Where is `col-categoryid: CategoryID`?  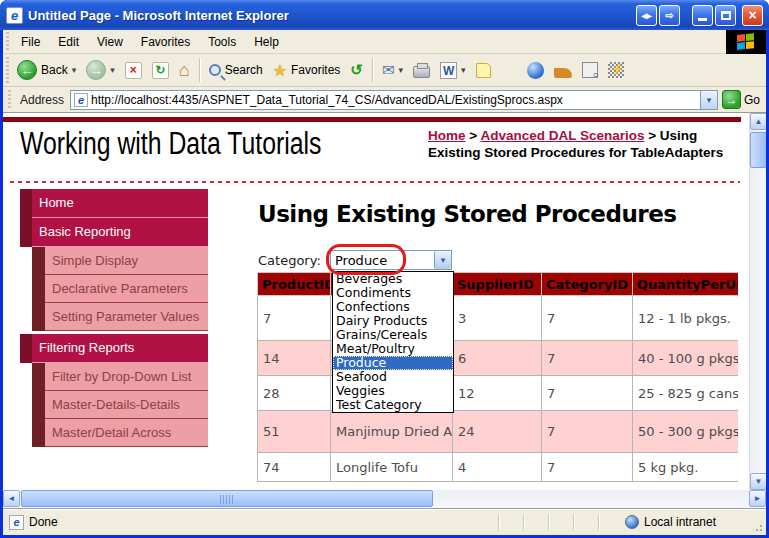
col-categoryid: CategoryID is located at coordinates (588, 284).